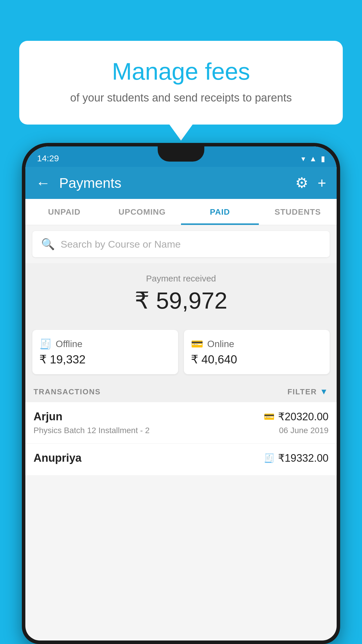  What do you see at coordinates (303, 159) in the screenshot?
I see `wifi-icon: ▾` at bounding box center [303, 159].